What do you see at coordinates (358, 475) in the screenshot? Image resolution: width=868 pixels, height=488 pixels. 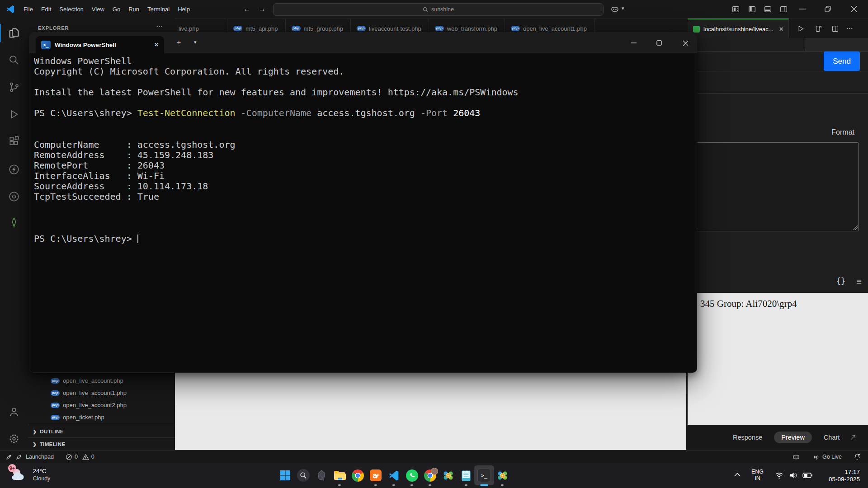 I see `chrome-icon` at bounding box center [358, 475].